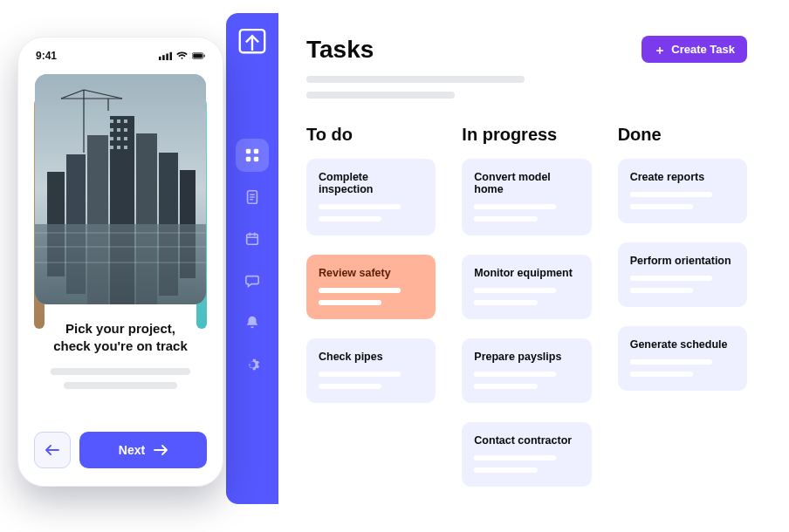 The height and width of the screenshot is (532, 789). What do you see at coordinates (371, 287) in the screenshot?
I see `task-card: Review safety` at bounding box center [371, 287].